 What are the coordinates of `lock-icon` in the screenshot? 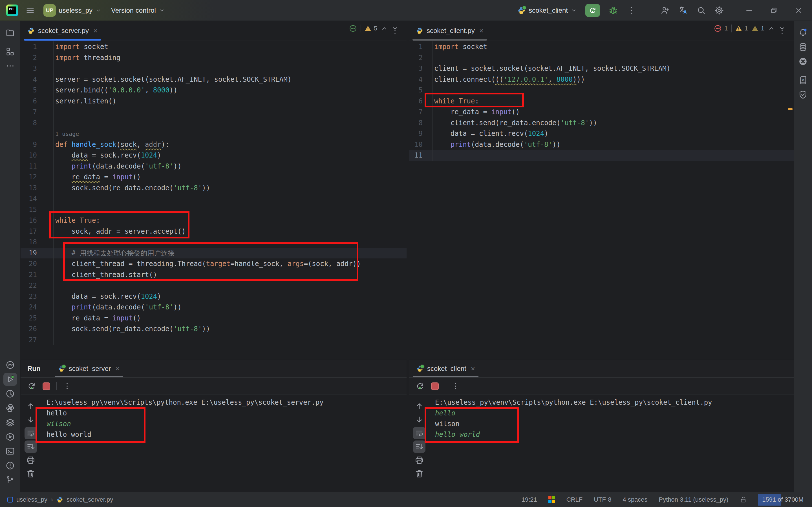 It's located at (743, 500).